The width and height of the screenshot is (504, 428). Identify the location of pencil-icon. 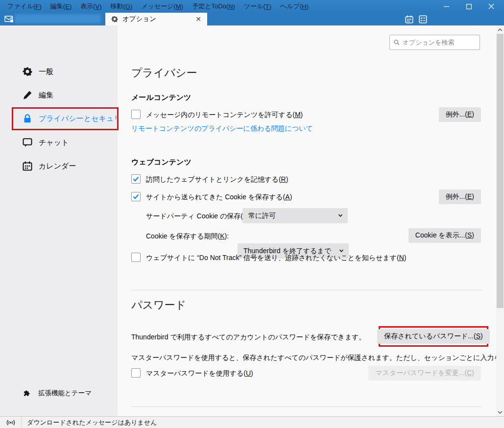
(27, 95).